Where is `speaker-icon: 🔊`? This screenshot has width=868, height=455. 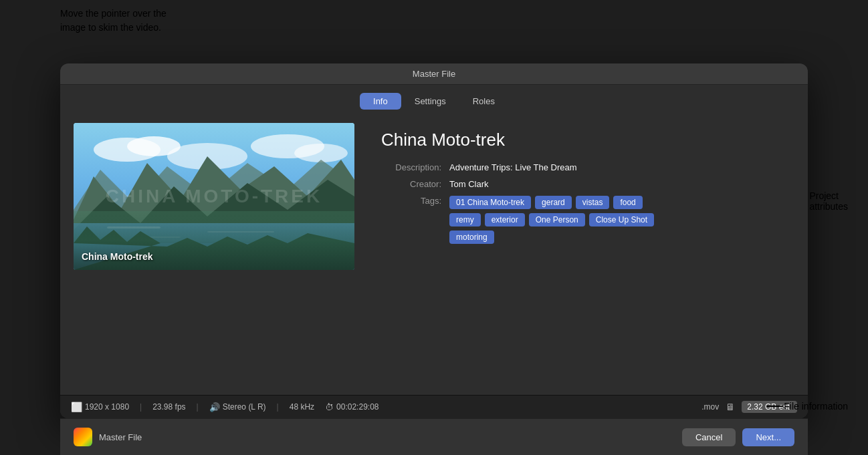
speaker-icon: 🔊 is located at coordinates (215, 408).